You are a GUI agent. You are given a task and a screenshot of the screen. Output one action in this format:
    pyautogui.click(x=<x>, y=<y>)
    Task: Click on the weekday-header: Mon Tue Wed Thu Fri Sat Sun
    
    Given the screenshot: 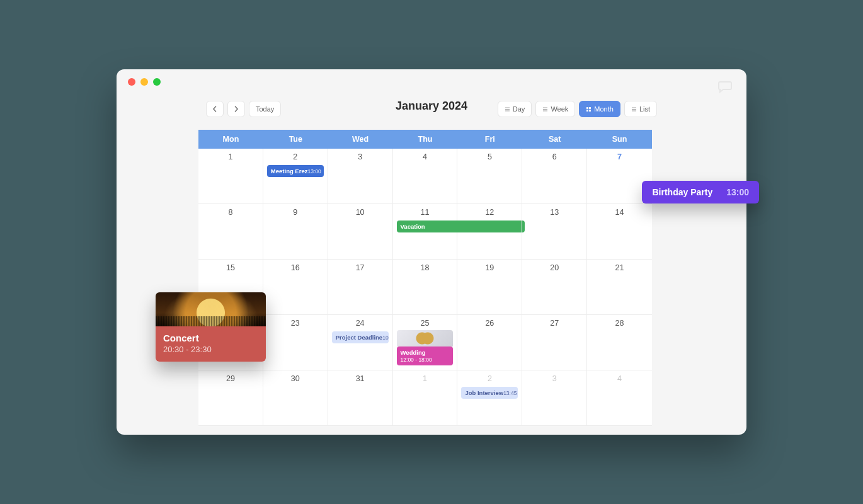 What is the action you would take?
    pyautogui.click(x=425, y=139)
    